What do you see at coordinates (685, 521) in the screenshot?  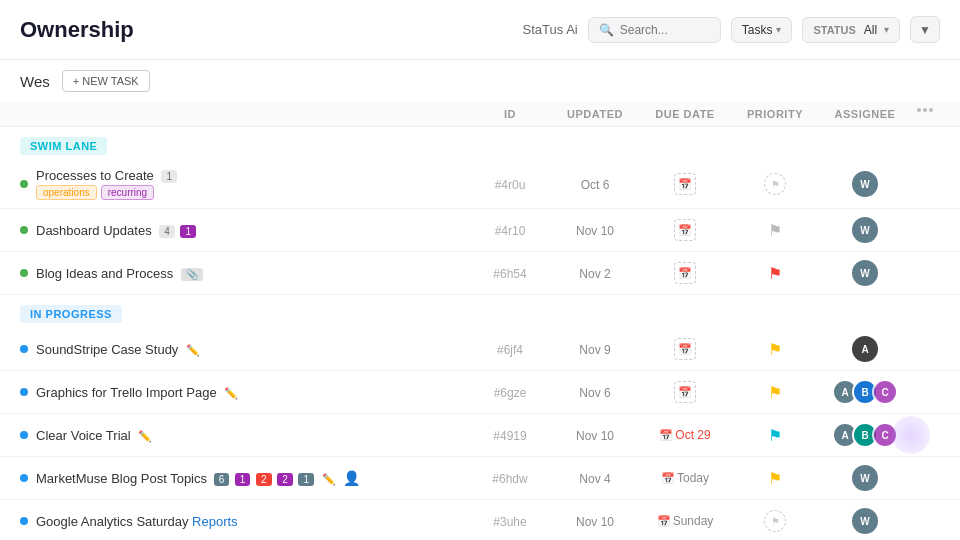 I see `task-due: 📅 Sunday` at bounding box center [685, 521].